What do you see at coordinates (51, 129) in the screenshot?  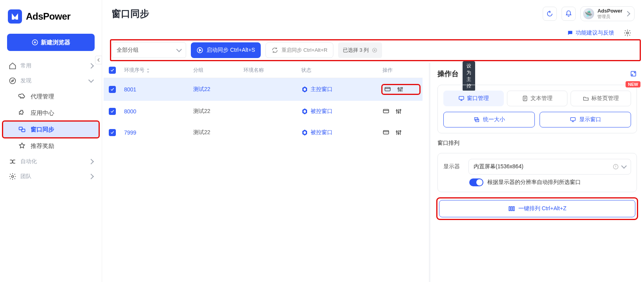 I see `sidebar-item-window-sync: 窗口同步` at bounding box center [51, 129].